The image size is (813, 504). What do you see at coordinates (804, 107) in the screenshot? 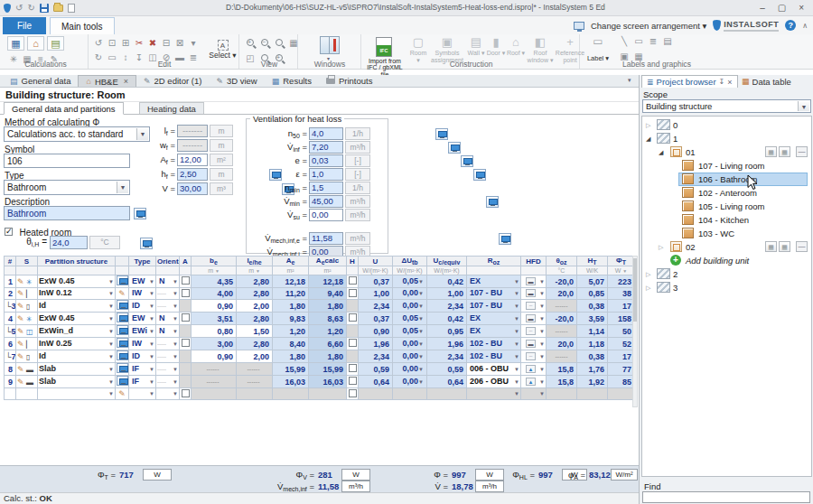
I see `chevron-down-icon: ▼` at bounding box center [804, 107].